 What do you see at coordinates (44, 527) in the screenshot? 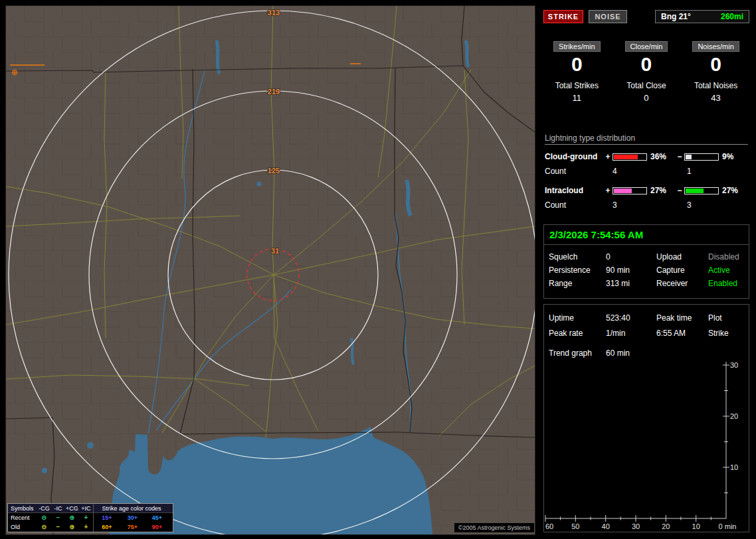
I see `neg-cg-old-icon: ⊖` at bounding box center [44, 527].